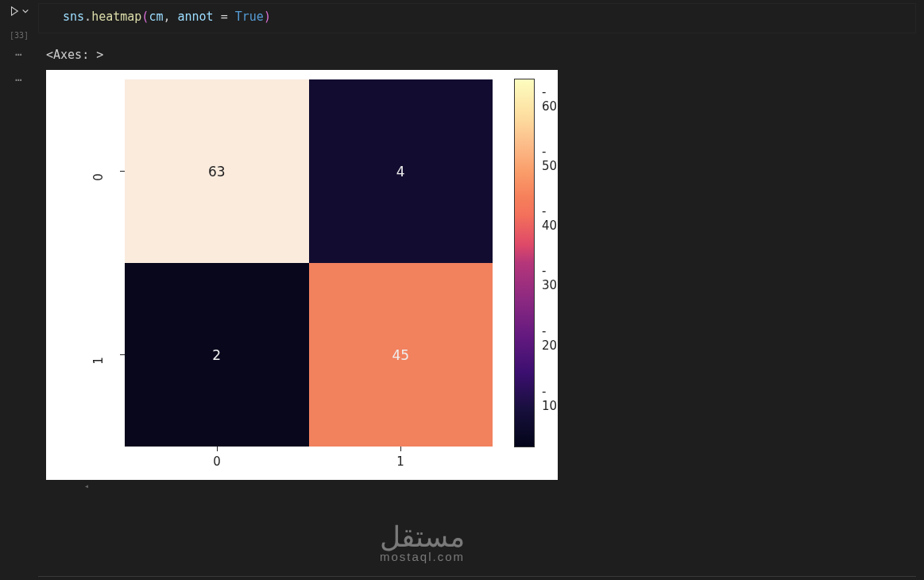 The height and width of the screenshot is (580, 924). I want to click on chevron-down-icon, so click(25, 11).